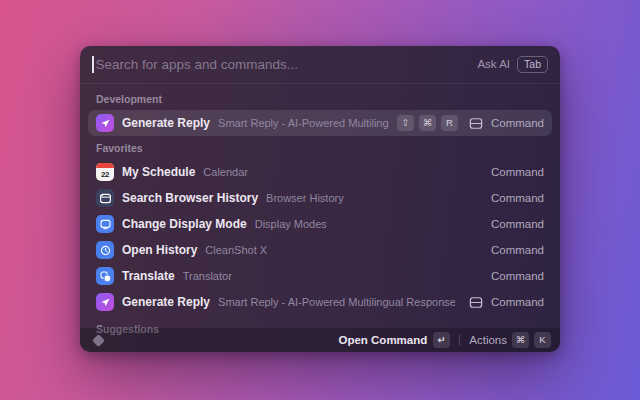 This screenshot has width=640, height=400. What do you see at coordinates (320, 198) in the screenshot?
I see `list-item-search-browser-history: Search Browser History Browser History C…` at bounding box center [320, 198].